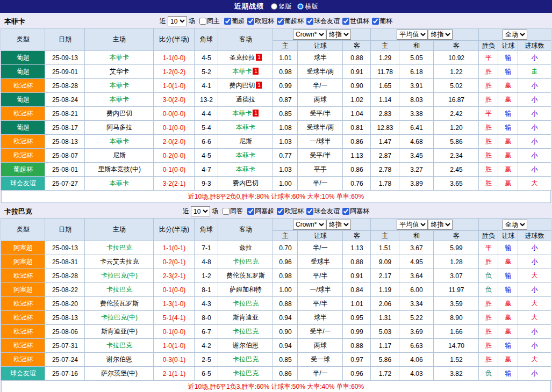 The image size is (552, 392). What do you see at coordinates (246, 346) in the screenshot?
I see `away-team: 谢尔伯恩` at bounding box center [246, 346].